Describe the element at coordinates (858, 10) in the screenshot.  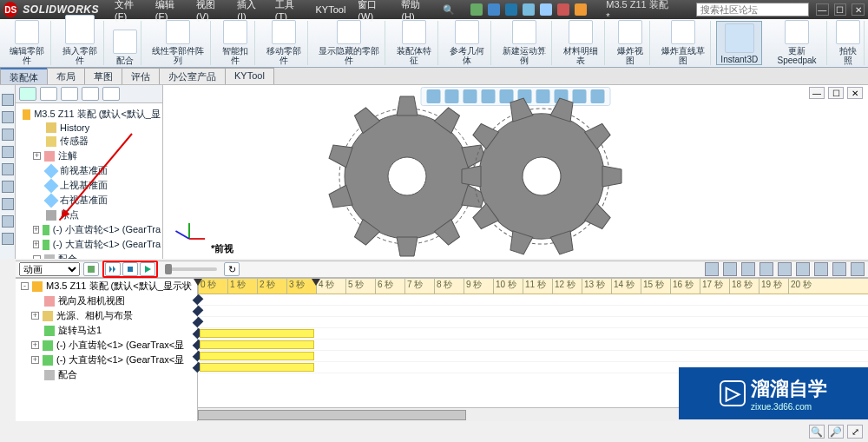
I see `window-close-icon: ✕` at that location.